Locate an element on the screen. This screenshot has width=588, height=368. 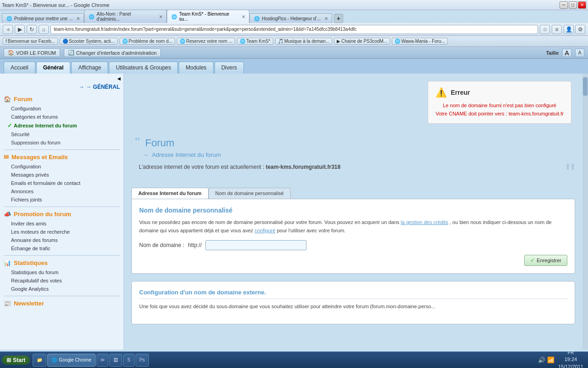
sidebar-item-annonces: Annonces is located at coordinates (62, 191).